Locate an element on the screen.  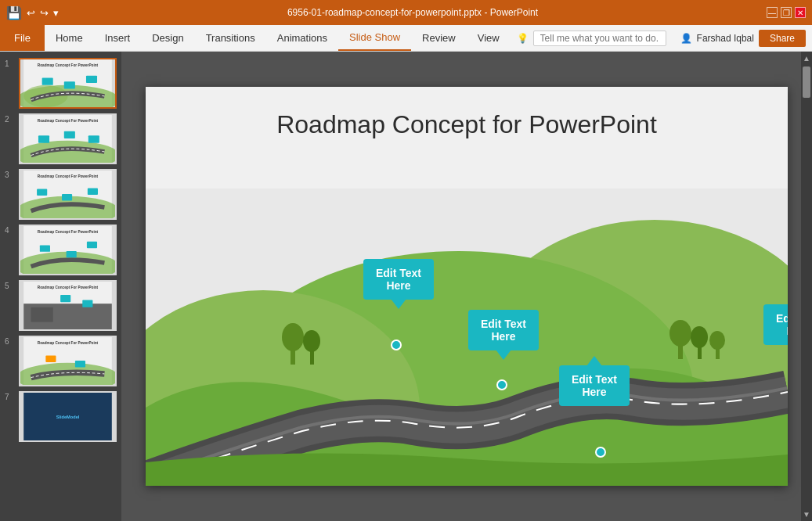
title-bar-left: 💾 ↩ ↪ ▾ is located at coordinates (33, 13).